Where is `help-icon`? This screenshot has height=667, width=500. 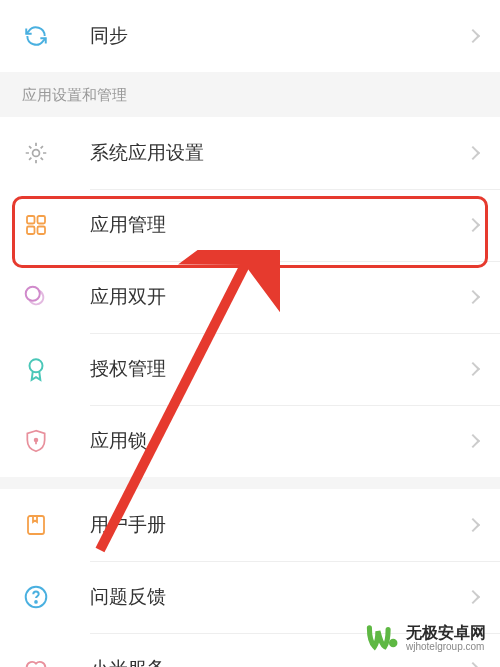
help-icon is located at coordinates (36, 597).